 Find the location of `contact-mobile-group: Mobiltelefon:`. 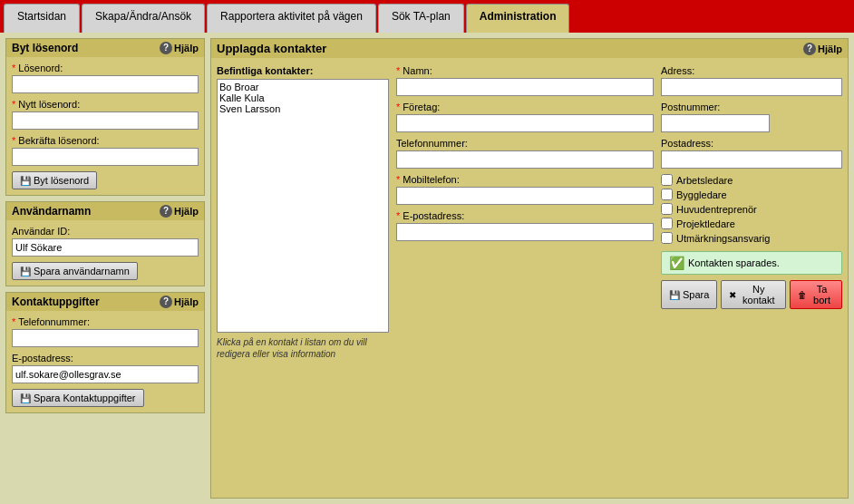

contact-mobile-group: Mobiltelefon: is located at coordinates (525, 189).